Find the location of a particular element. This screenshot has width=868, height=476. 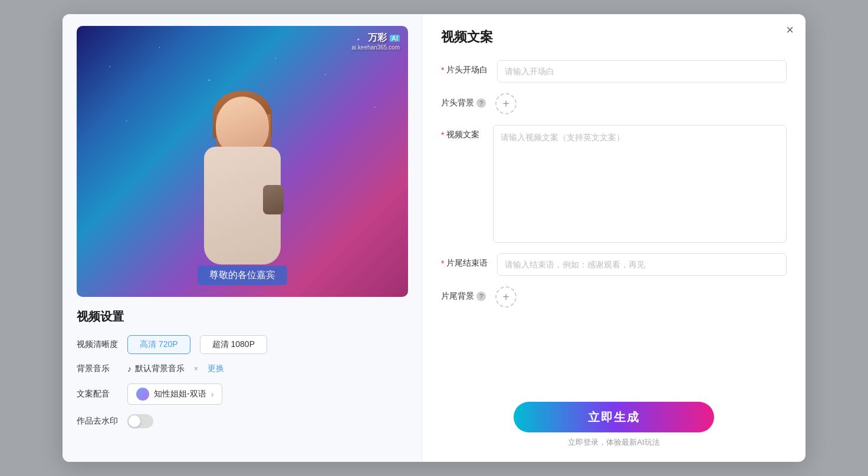

ending-bg-label: 片尾背景 ? is located at coordinates (463, 294).